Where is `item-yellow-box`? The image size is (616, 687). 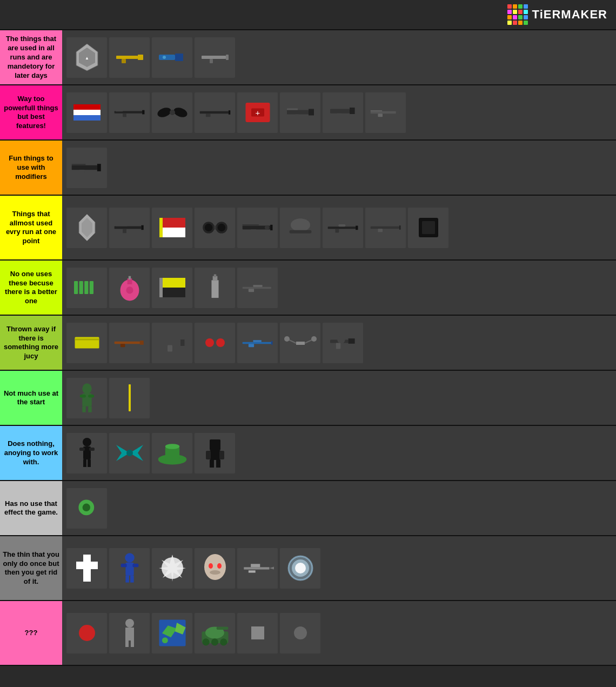 item-yellow-box is located at coordinates (86, 343).